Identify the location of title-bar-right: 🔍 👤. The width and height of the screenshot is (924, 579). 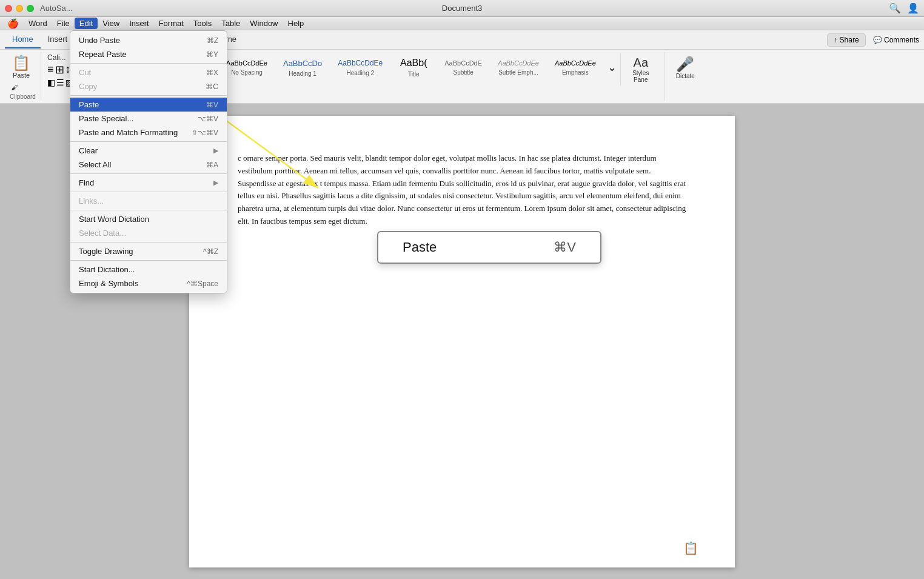
(904, 8).